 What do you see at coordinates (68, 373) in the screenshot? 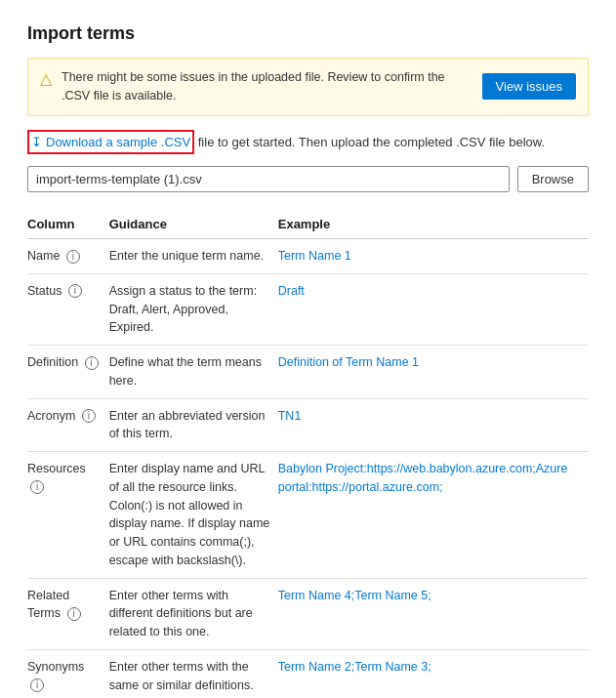
I see `row-column-cell: Definition i` at bounding box center [68, 373].